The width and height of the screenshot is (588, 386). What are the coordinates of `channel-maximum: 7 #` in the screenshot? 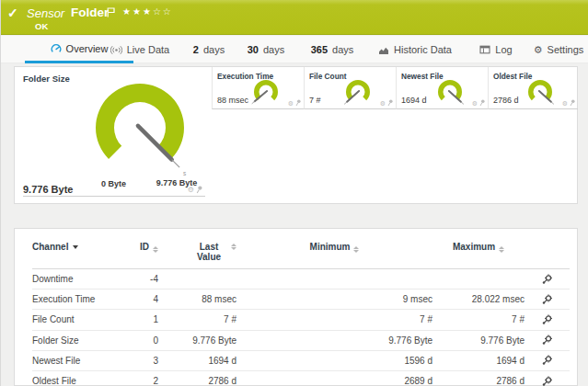 It's located at (478, 320).